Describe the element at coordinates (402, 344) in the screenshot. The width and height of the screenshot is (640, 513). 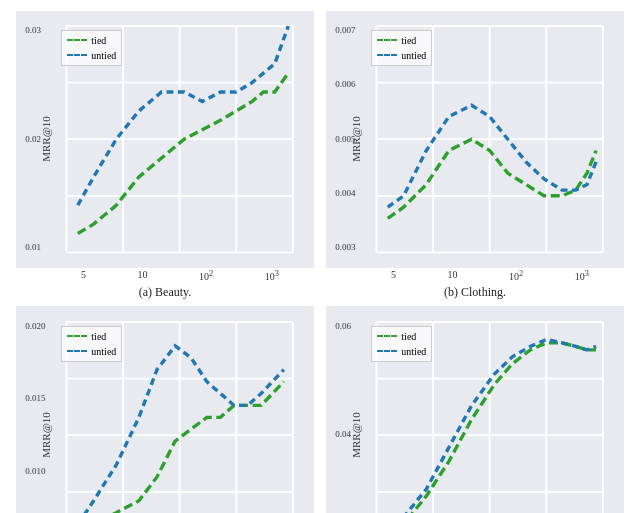
I see `legend-ml1m: tieduntied` at that location.